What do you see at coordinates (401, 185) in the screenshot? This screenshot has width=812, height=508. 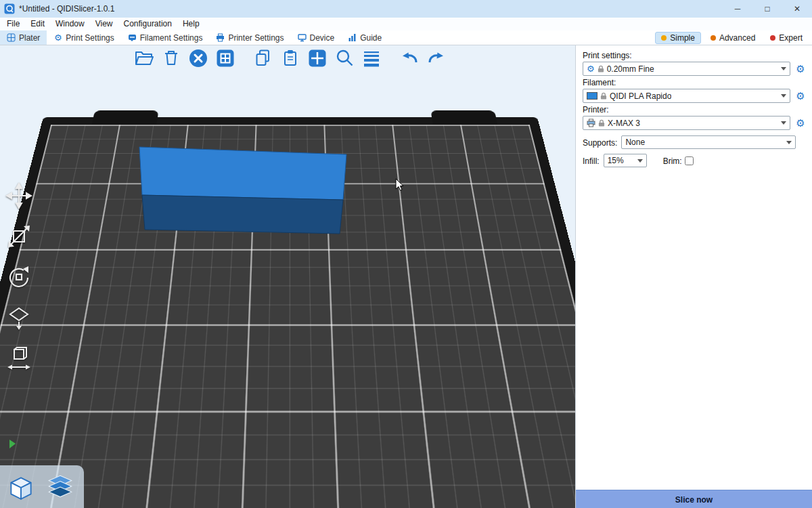 I see `mouse-cursor` at bounding box center [401, 185].